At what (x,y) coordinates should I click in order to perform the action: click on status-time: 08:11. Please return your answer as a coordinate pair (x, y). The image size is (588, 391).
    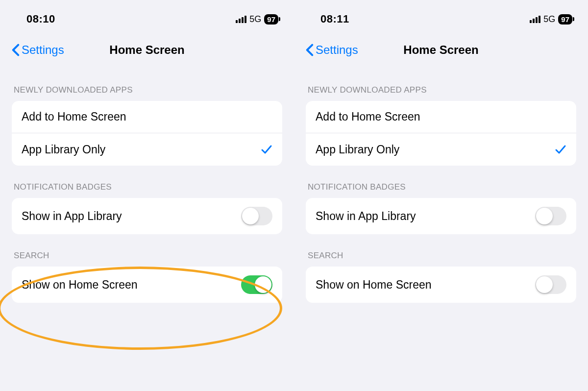
    Looking at the image, I should click on (327, 19).